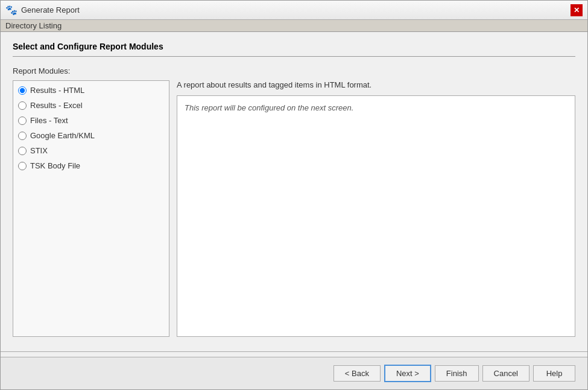 Image resolution: width=588 pixels, height=390 pixels. Describe the element at coordinates (55, 165) in the screenshot. I see `radio-label-tsk-body: TSK Body File` at that location.